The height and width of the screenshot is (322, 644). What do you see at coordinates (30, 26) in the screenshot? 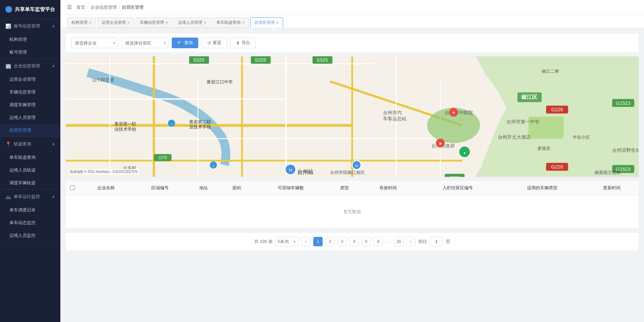
I see `sidebar-group-account-header: 📊 账号信息管理 ∧` at bounding box center [30, 26].